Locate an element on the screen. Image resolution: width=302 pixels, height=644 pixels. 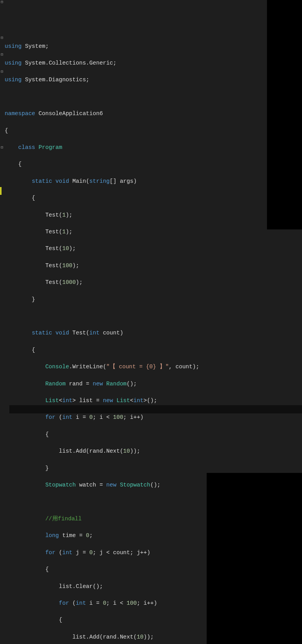
code-line: Test(10); is located at coordinates (153, 249).